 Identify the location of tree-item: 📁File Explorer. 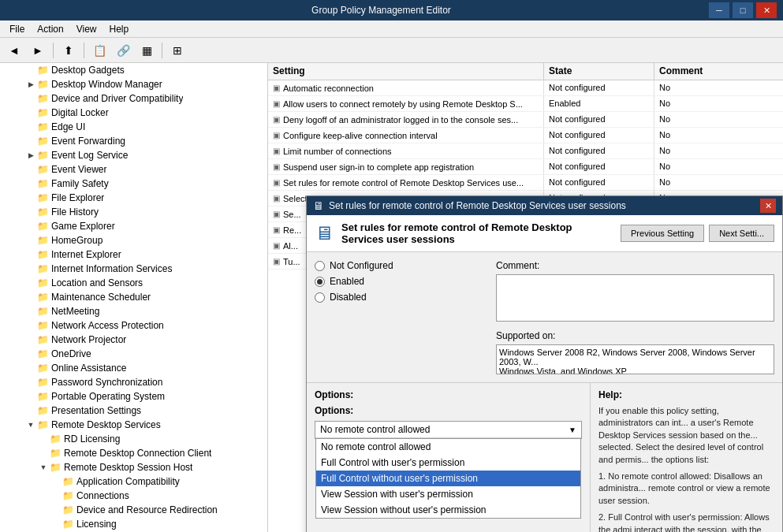
(134, 198).